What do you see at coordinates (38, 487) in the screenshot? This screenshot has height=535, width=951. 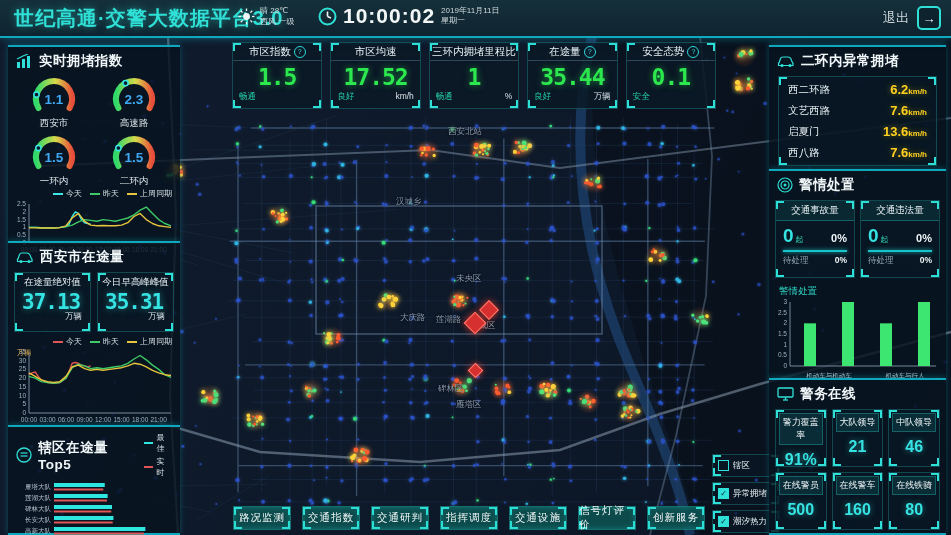 I see `svg-text: 雁塔大队` at bounding box center [38, 487].